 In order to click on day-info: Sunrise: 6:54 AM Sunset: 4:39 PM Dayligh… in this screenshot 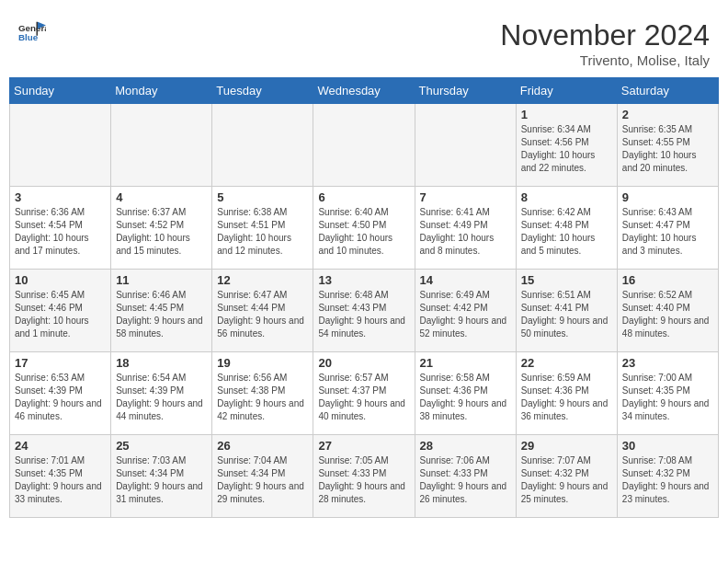, I will do `click(162, 397)`.